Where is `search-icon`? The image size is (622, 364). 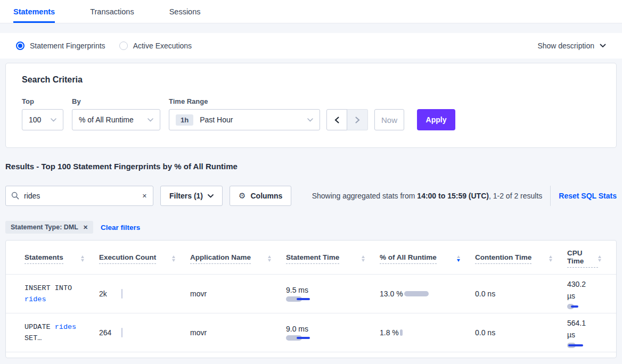
search-icon is located at coordinates (15, 196).